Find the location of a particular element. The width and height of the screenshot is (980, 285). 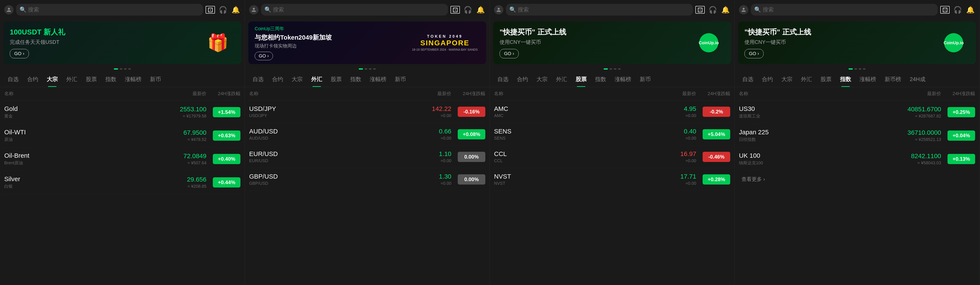

table-row: Oil-Brent Brent原油 72.0849 ≈ ¥507.64 +0.4… is located at coordinates (123, 159).